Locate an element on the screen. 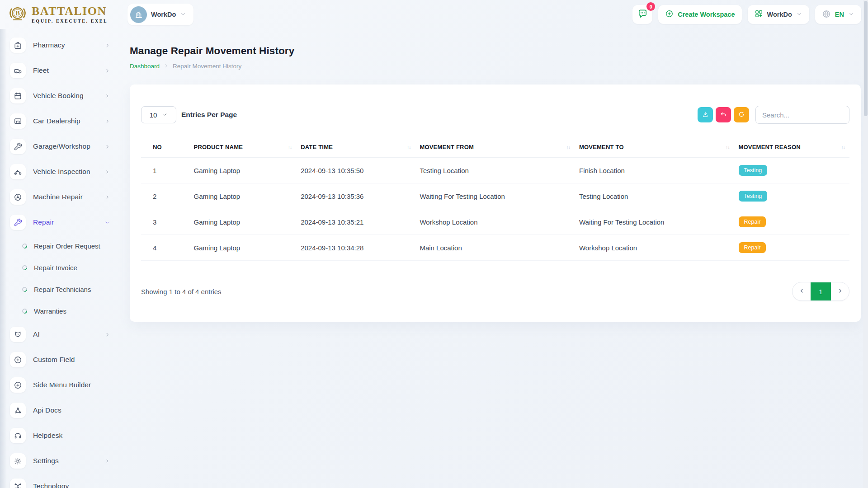 Image resolution: width=868 pixels, height=488 pixels. brand-name: BATTALION is located at coordinates (70, 11).